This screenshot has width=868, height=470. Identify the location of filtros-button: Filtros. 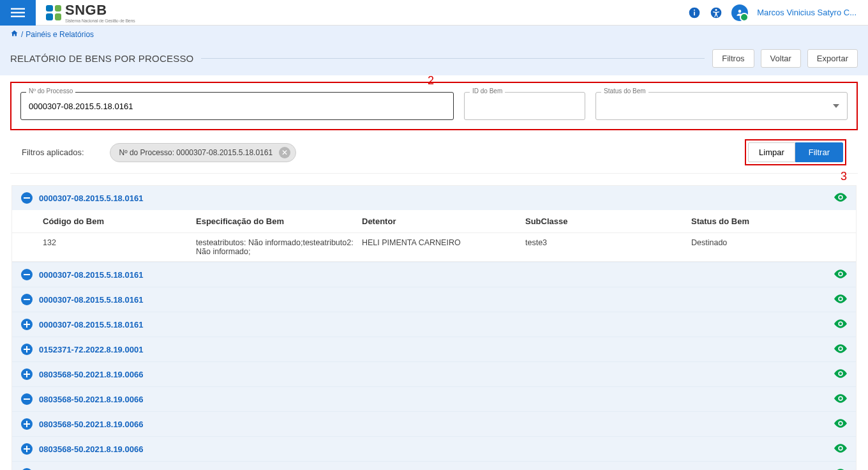
(733, 59).